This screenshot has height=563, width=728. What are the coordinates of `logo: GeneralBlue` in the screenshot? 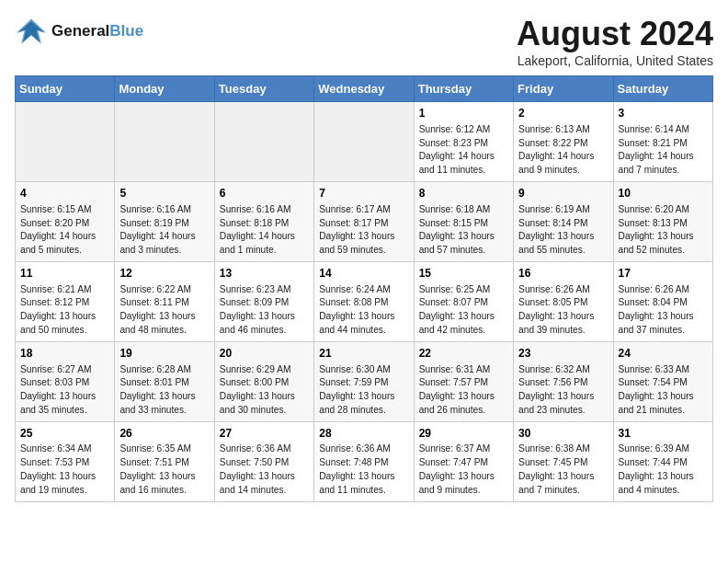 It's located at (79, 31).